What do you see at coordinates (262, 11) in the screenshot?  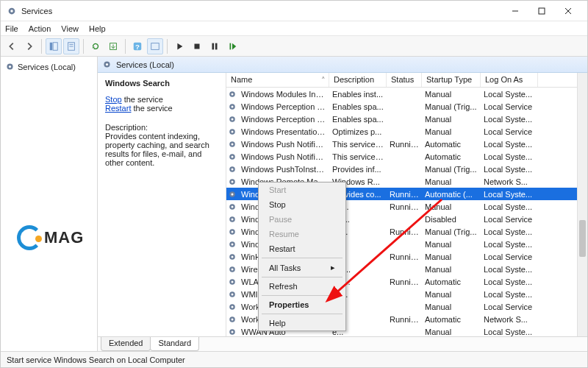 I see `window-title: Services` at bounding box center [262, 11].